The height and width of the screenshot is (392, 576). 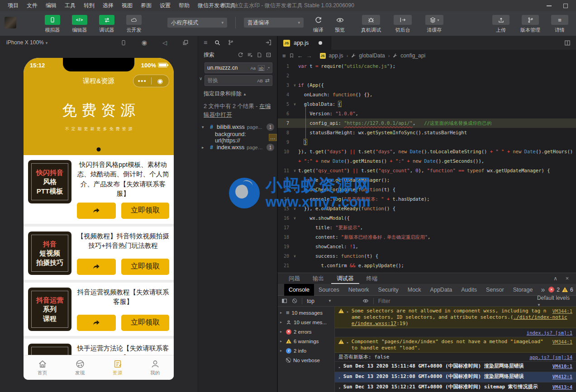 I want to click on console-filter-error: ▸✕2 errors, so click(x=306, y=332).